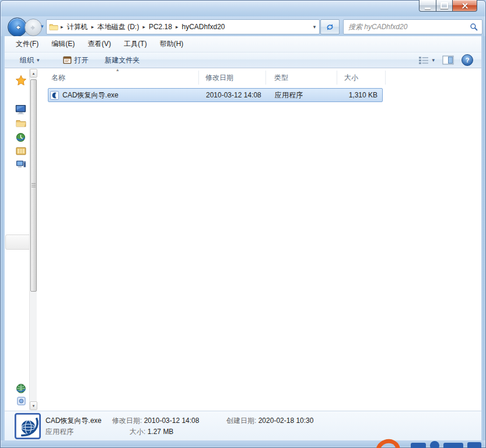 Image resolution: width=486 pixels, height=448 pixels. I want to click on details-file-name: CAD恢复向导.exe, so click(74, 421).